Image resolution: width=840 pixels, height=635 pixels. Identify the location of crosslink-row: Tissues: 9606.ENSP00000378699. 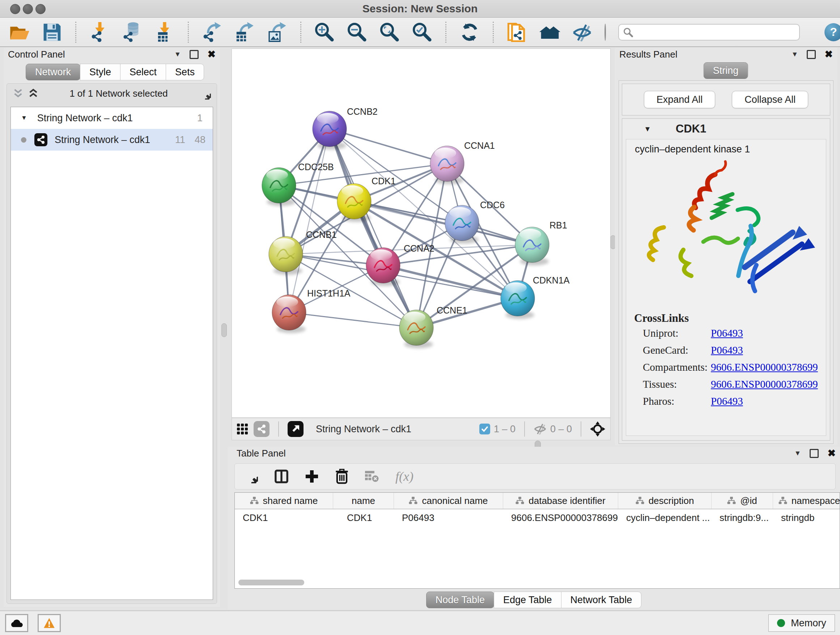
(726, 385).